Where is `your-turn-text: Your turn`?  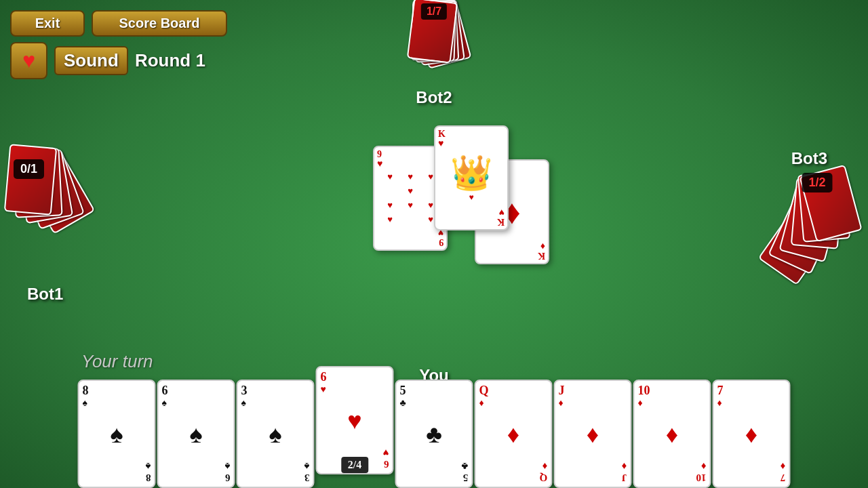
your-turn-text: Your turn is located at coordinates (117, 362).